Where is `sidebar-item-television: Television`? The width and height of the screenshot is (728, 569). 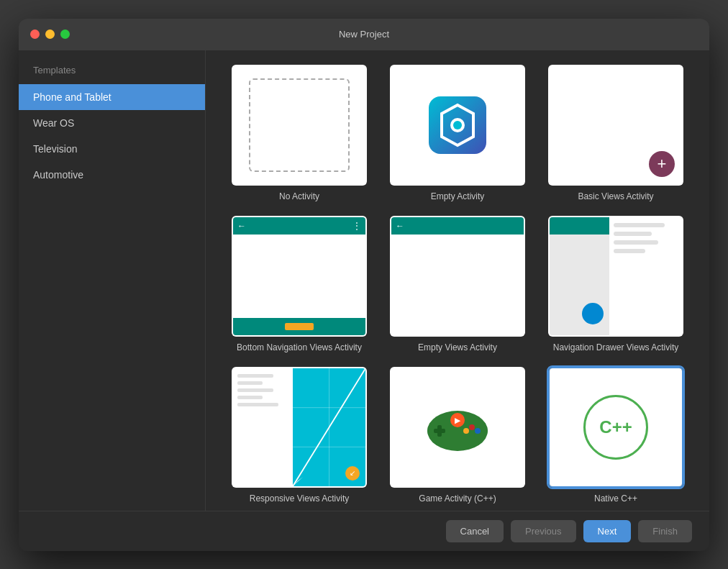 sidebar-item-television: Television is located at coordinates (112, 149).